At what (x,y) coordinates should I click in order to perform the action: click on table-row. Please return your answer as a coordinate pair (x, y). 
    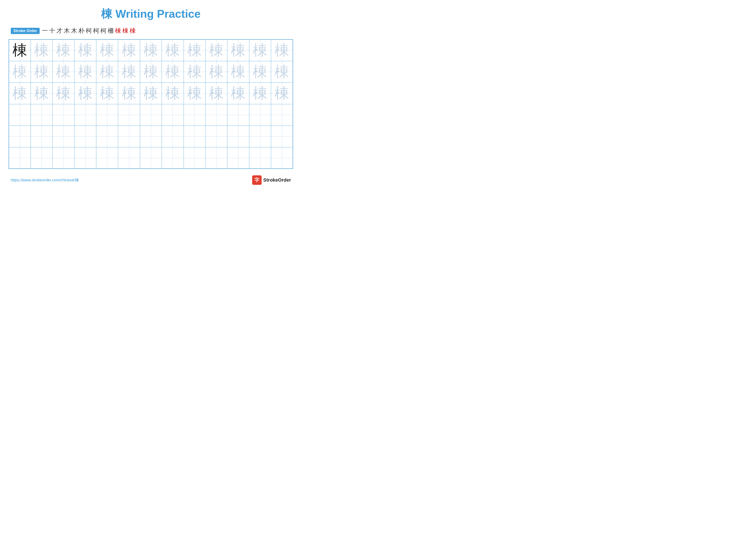
    Looking at the image, I should click on (151, 136).